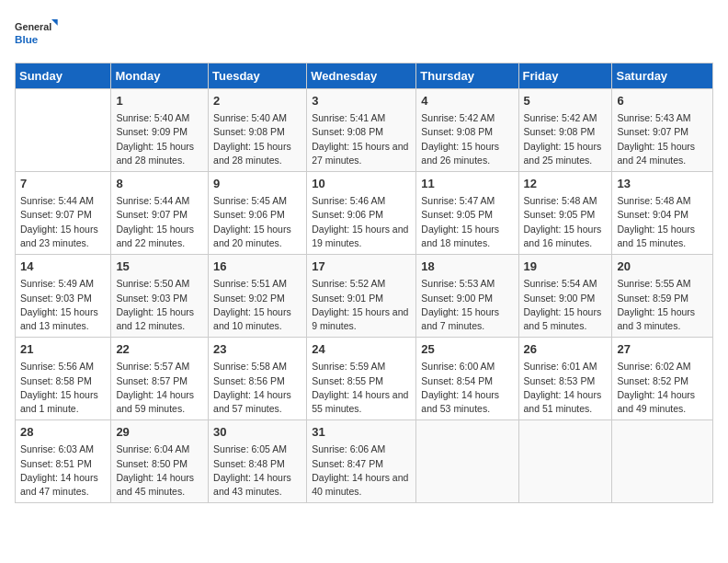 The height and width of the screenshot is (563, 728). I want to click on day-number: 19, so click(566, 267).